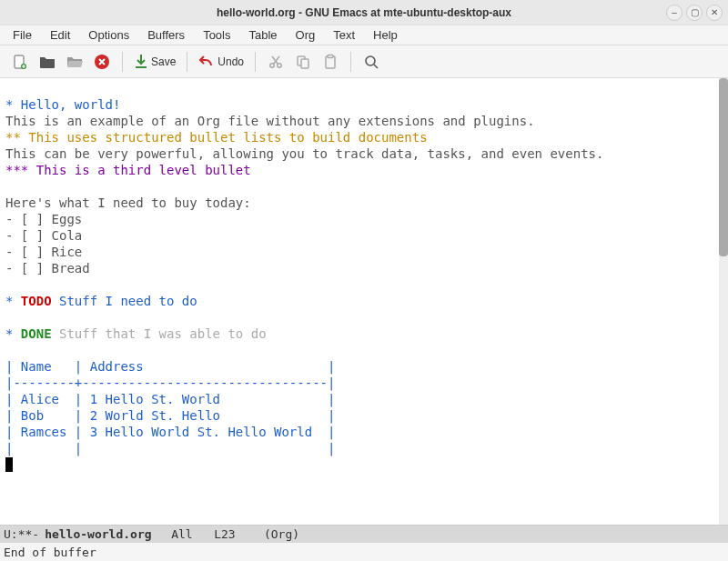 The height and width of the screenshot is (561, 728). What do you see at coordinates (47, 62) in the screenshot?
I see `folder-icon` at bounding box center [47, 62].